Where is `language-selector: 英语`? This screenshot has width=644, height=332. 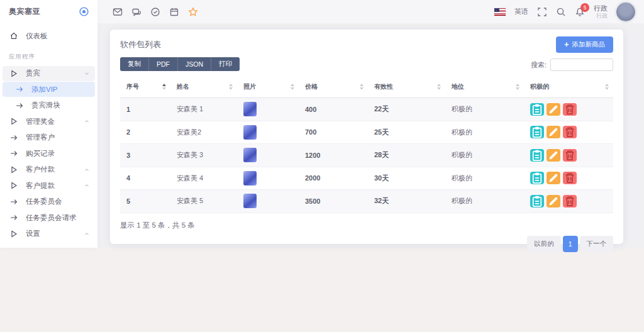
language-selector: 英语 is located at coordinates (521, 11).